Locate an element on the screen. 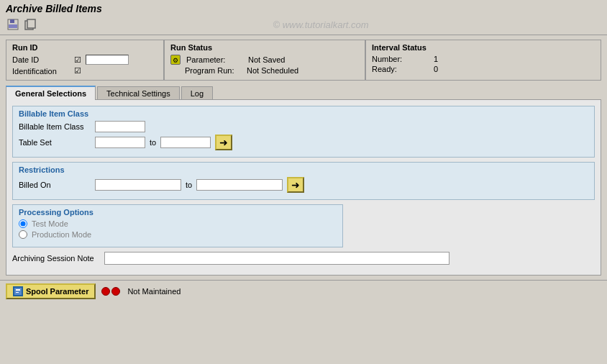 The height and width of the screenshot is (364, 607). program-run-label: Program Run: is located at coordinates (214, 70).